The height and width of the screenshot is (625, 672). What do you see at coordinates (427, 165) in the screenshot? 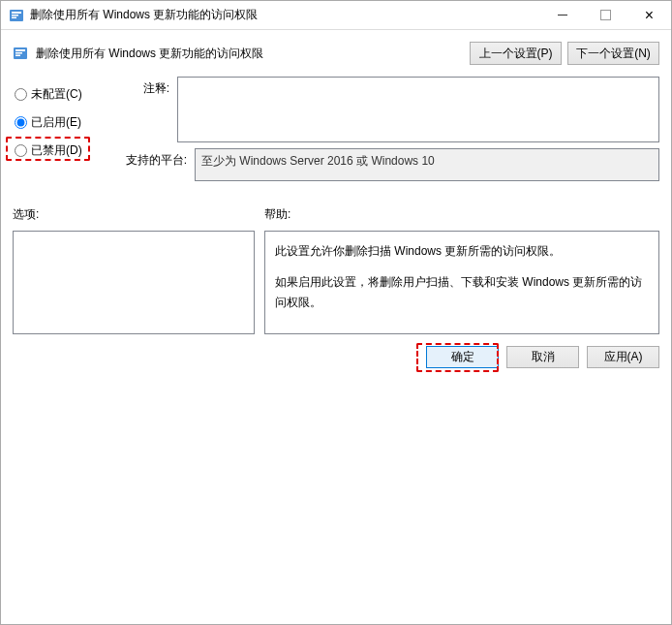
I see `platform-box: 至少为 Windows Server 2016 或 Windows 10` at bounding box center [427, 165].